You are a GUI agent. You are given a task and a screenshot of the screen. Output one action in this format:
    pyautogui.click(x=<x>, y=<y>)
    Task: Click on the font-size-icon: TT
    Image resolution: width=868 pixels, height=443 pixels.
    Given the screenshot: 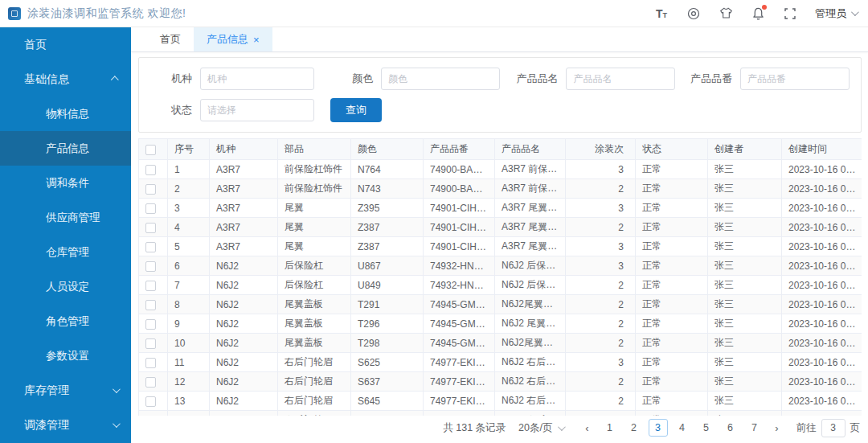 What is the action you would take?
    pyautogui.click(x=661, y=14)
    